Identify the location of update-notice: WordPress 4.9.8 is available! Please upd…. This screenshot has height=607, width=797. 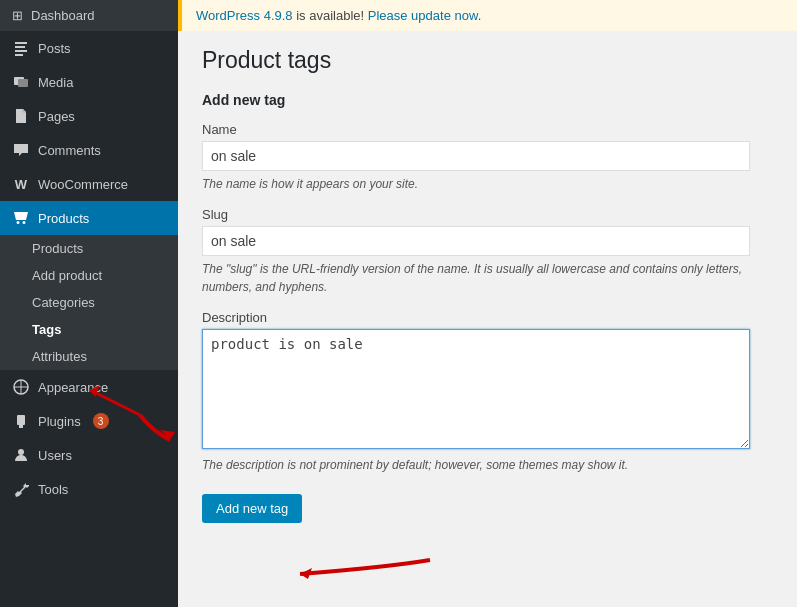
(488, 16).